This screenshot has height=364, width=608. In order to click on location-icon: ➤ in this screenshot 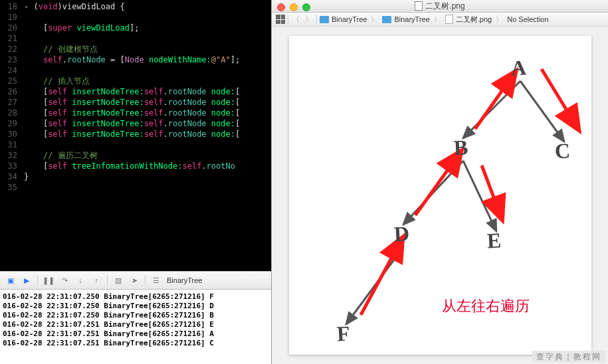, I will do `click(134, 280)`.